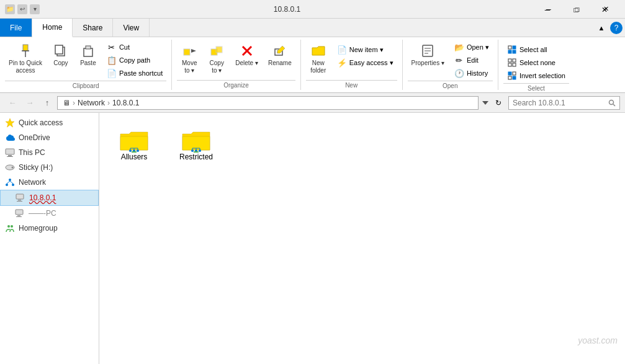 The height and width of the screenshot is (364, 625). What do you see at coordinates (428, 55) in the screenshot?
I see `properties-button: Properties ▾` at bounding box center [428, 55].